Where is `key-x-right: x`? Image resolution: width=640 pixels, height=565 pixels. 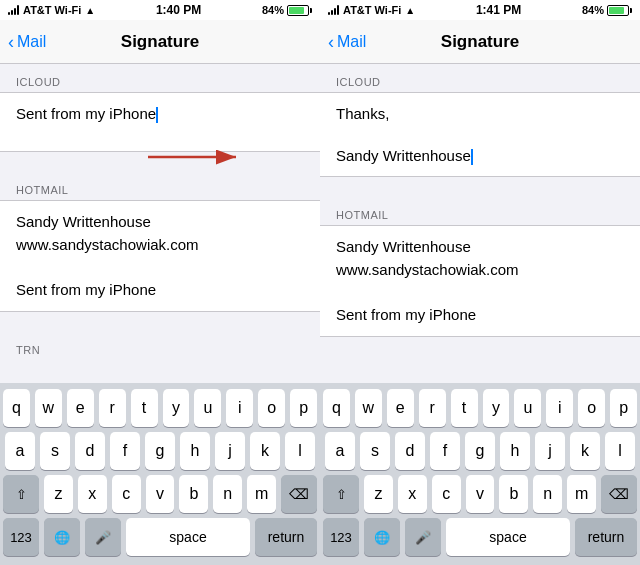 key-x-right: x is located at coordinates (412, 494).